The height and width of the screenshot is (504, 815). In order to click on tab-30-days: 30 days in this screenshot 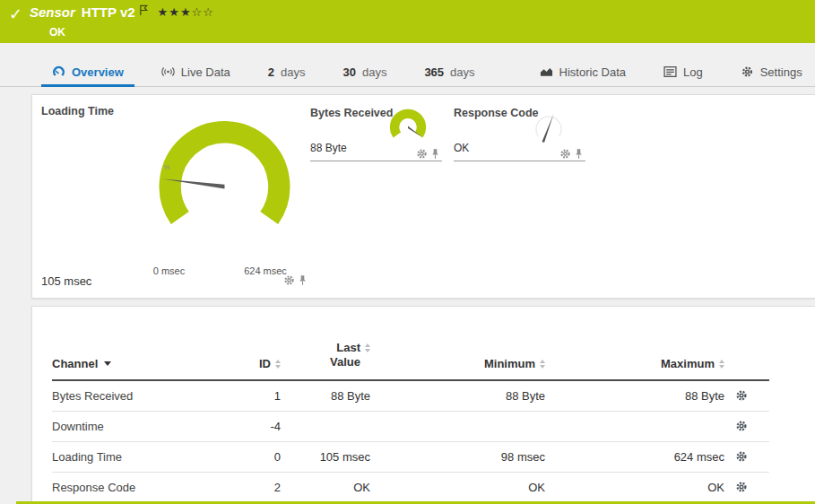, I will do `click(364, 74)`.